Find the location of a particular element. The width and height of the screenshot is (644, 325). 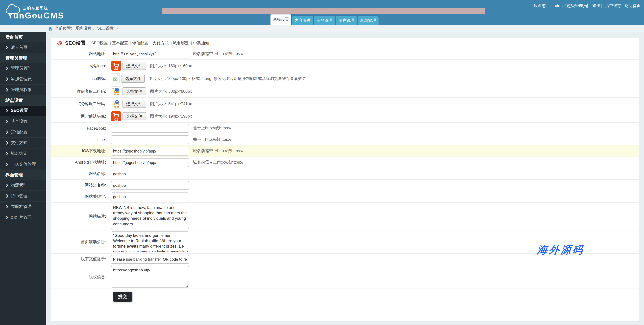

form-row-wechat-qr: 微信客服二维码: 选择文件 图片大小: 500px*600px is located at coordinates (345, 92).